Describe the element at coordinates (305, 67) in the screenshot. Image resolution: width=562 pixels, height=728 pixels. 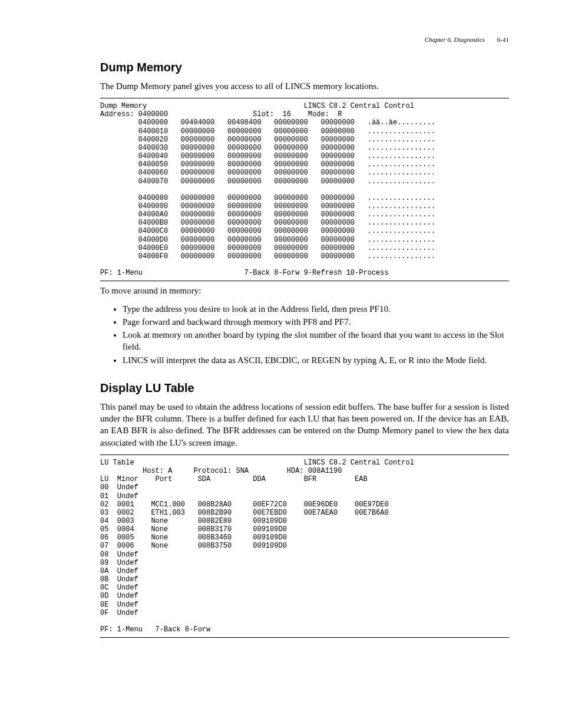
I see `dump-memory-heading: Dump Memory` at that location.